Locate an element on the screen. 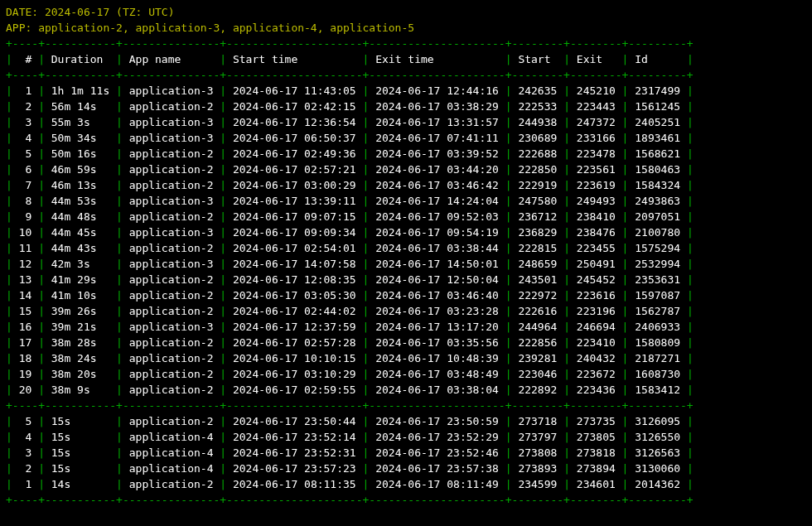  table-row: | 3 | 55m 3s | application-3 | 2024-06-1… is located at coordinates (406, 123).